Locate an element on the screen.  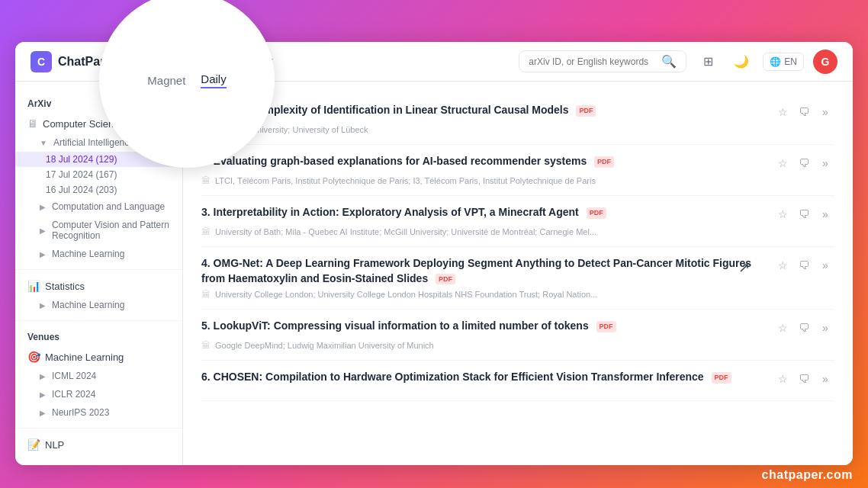
venues-ml-label: Machine Learning is located at coordinates (84, 357).